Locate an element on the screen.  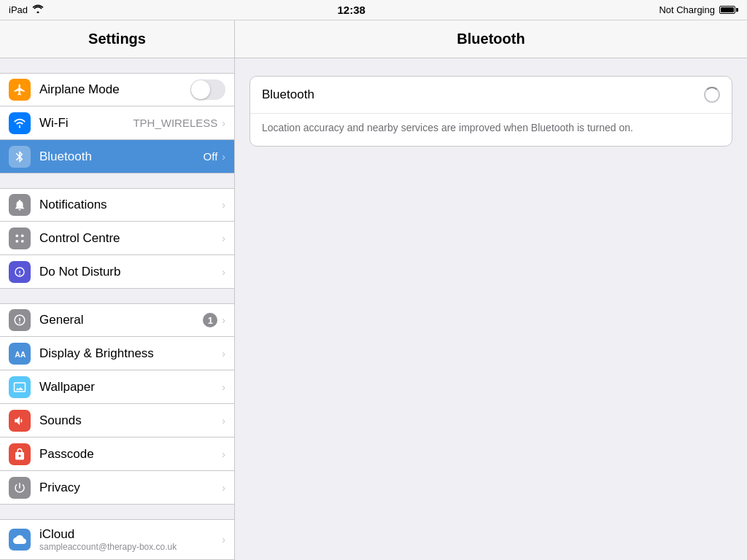
content-body: Bluetooth Location accuracy and nearby s… is located at coordinates (491, 111).